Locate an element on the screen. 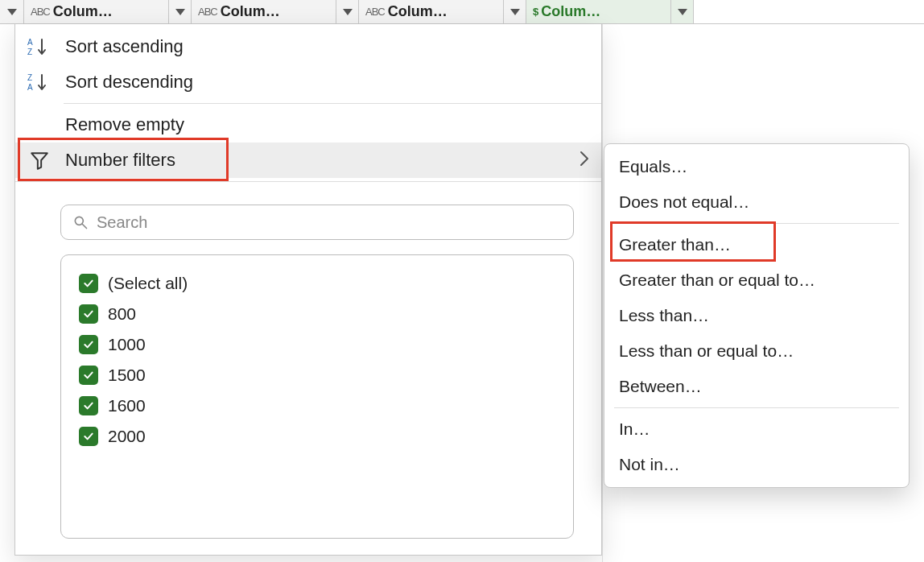 The width and height of the screenshot is (924, 562). filter-value-item: 2000 is located at coordinates (317, 436).